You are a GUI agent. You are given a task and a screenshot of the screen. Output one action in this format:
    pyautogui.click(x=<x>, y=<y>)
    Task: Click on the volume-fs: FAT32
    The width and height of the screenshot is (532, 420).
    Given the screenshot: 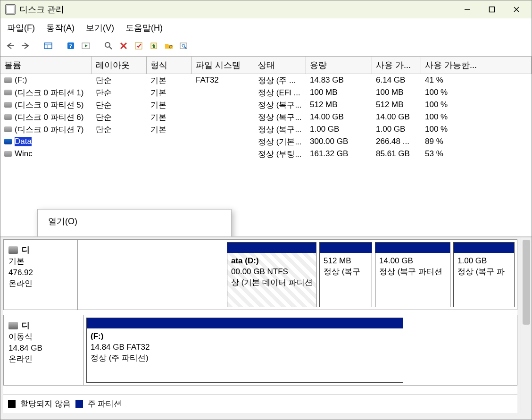 What is the action you would take?
    pyautogui.click(x=223, y=80)
    